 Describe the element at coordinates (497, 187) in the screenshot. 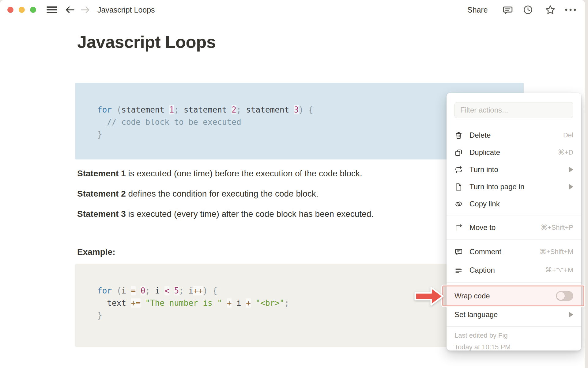

I see `menu-item-label: Turn into page in` at that location.